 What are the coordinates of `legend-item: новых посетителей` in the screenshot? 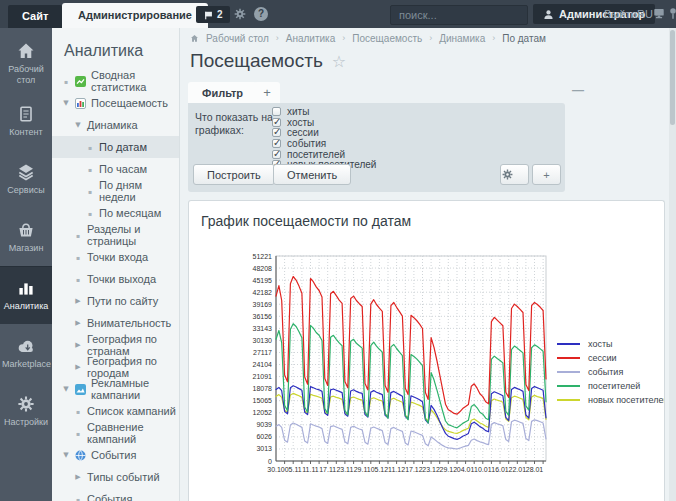 It's located at (611, 400).